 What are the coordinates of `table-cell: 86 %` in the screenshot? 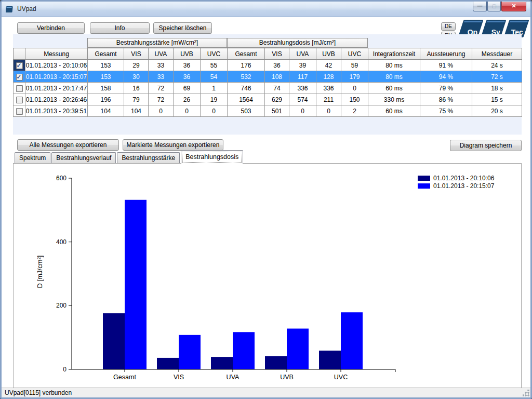 It's located at (446, 100).